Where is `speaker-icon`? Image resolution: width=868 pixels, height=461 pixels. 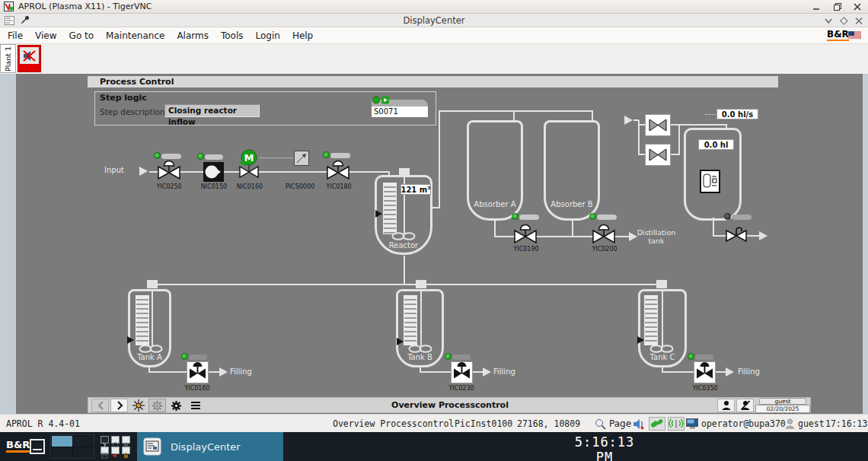
speaker-icon is located at coordinates (639, 424).